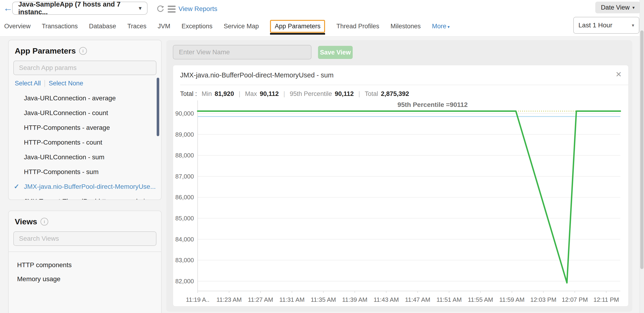  Describe the element at coordinates (198, 9) in the screenshot. I see `view-reports-link: View Reports` at that location.